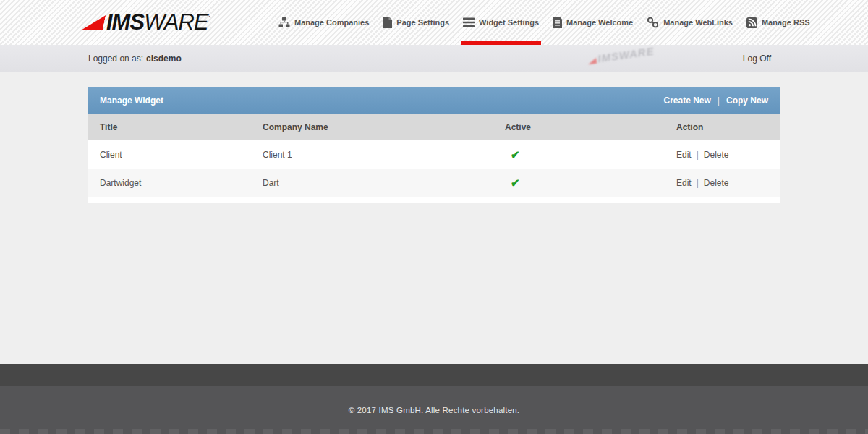  Describe the element at coordinates (698, 22) in the screenshot. I see `nav-label: Manage WebLinks` at that location.